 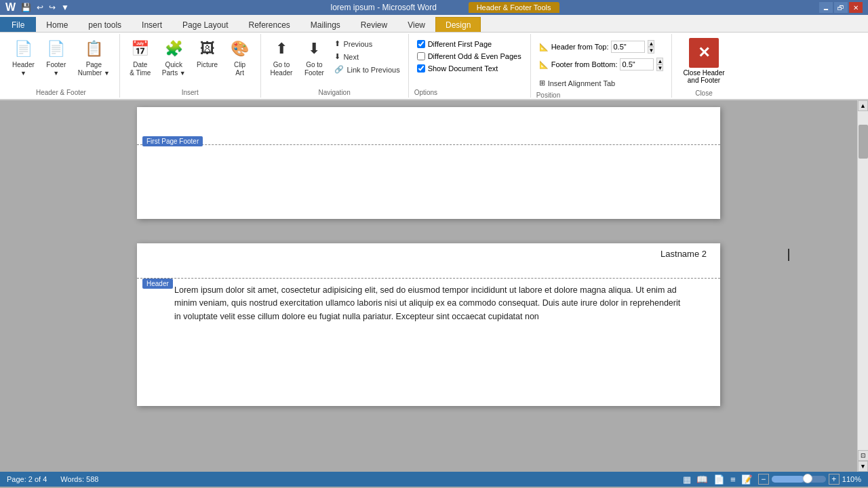 I want to click on save-button: 💾, so click(x=26, y=7).